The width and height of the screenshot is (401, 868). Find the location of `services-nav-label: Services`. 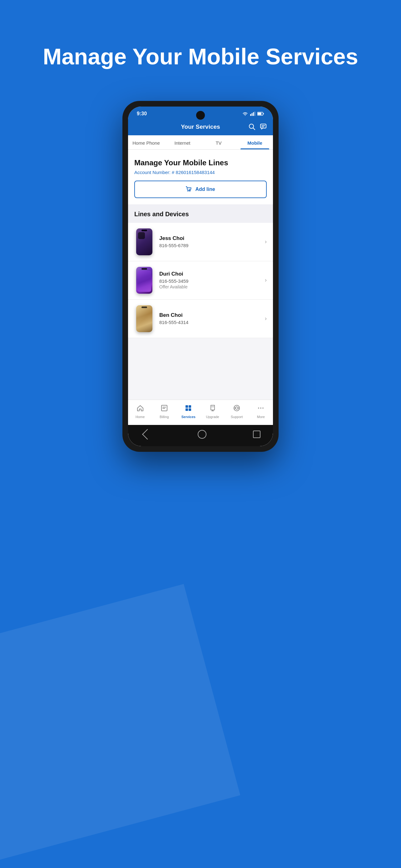

services-nav-label: Services is located at coordinates (189, 417).